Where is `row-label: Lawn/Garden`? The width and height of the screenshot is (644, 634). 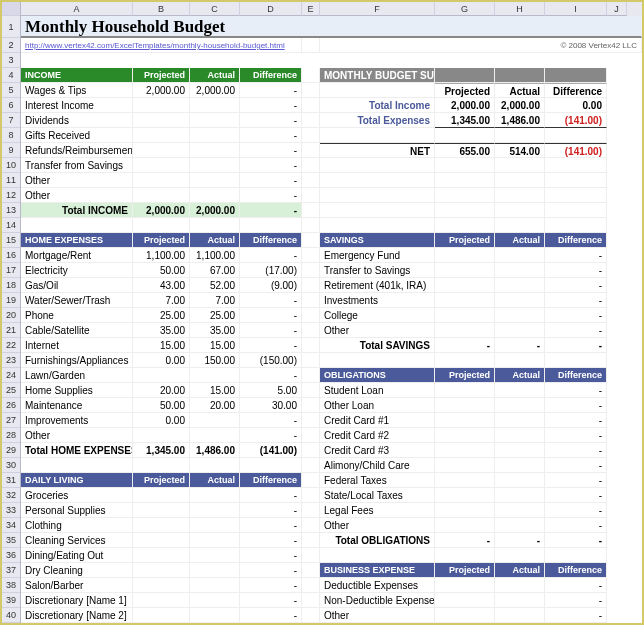 row-label: Lawn/Garden is located at coordinates (77, 376).